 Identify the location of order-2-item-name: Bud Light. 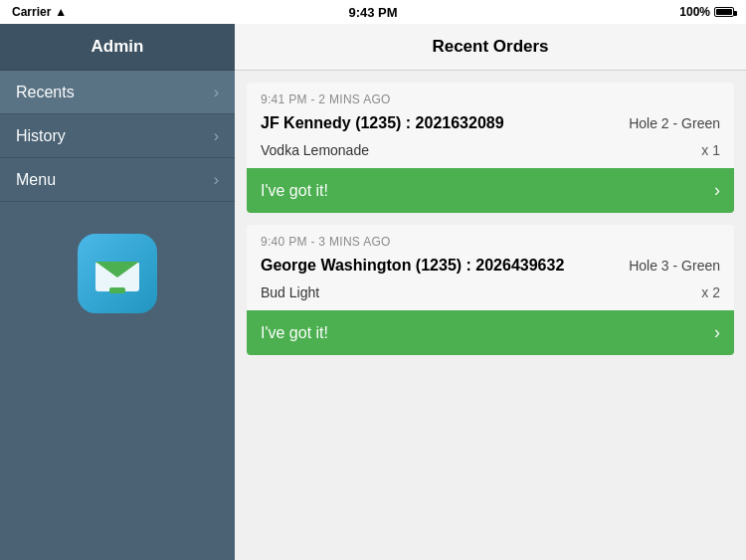
(290, 292).